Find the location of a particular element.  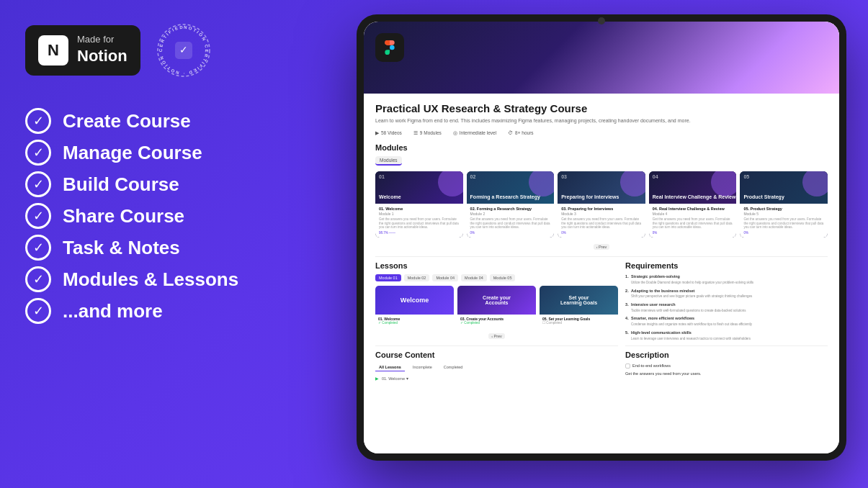

lessons-prev: ‹ Prev is located at coordinates (497, 336).